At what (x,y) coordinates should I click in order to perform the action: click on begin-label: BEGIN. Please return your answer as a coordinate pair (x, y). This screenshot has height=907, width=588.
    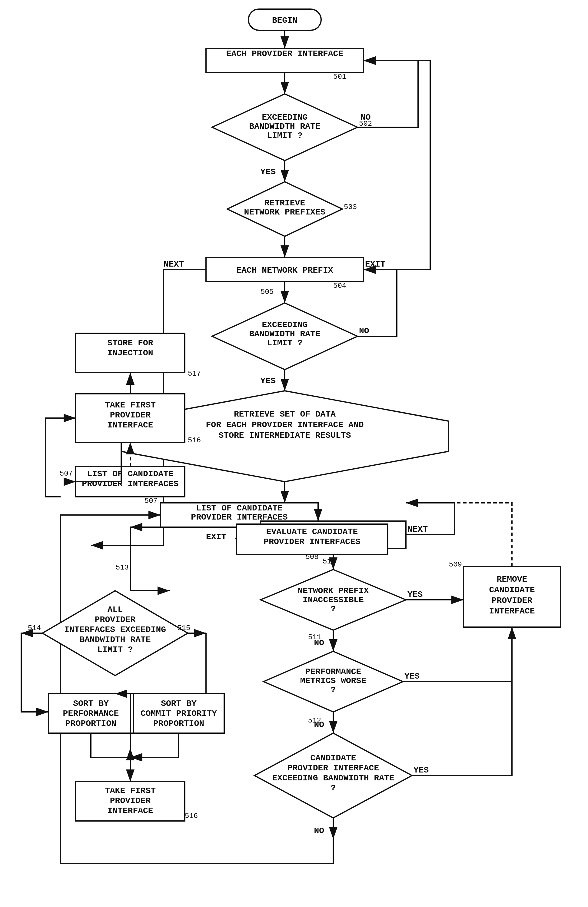
    Looking at the image, I should click on (285, 21).